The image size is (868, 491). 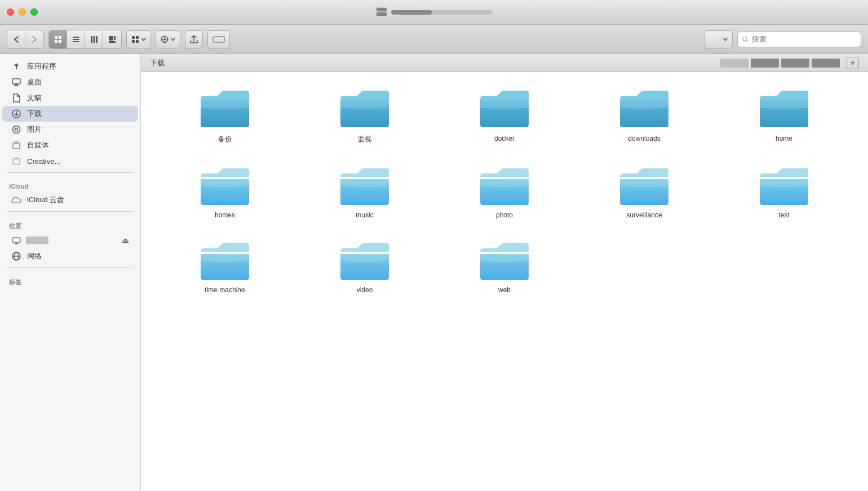 I want to click on view-icon-button, so click(x=58, y=39).